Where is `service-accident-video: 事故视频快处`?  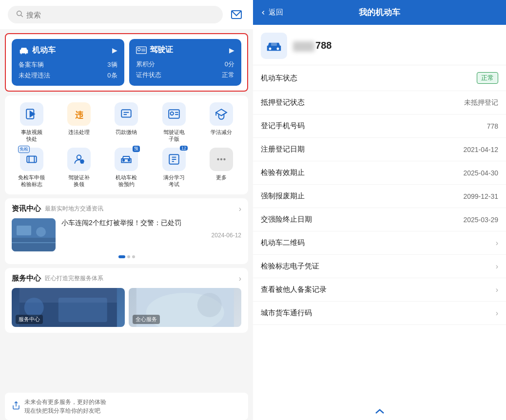 service-accident-video: 事故视频快处 is located at coordinates (31, 123).